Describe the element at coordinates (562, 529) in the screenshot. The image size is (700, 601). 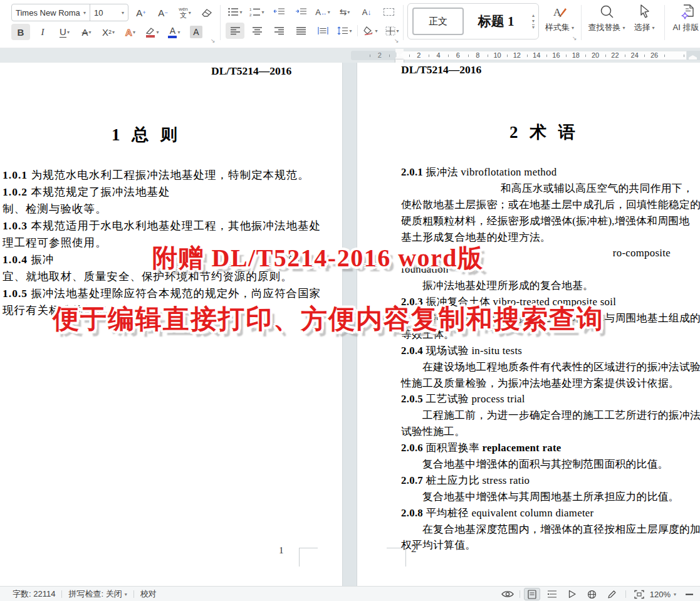
I see `doc-text: 在复合地基深度范围内，增强体的直径按相应土层厚度的加` at that location.